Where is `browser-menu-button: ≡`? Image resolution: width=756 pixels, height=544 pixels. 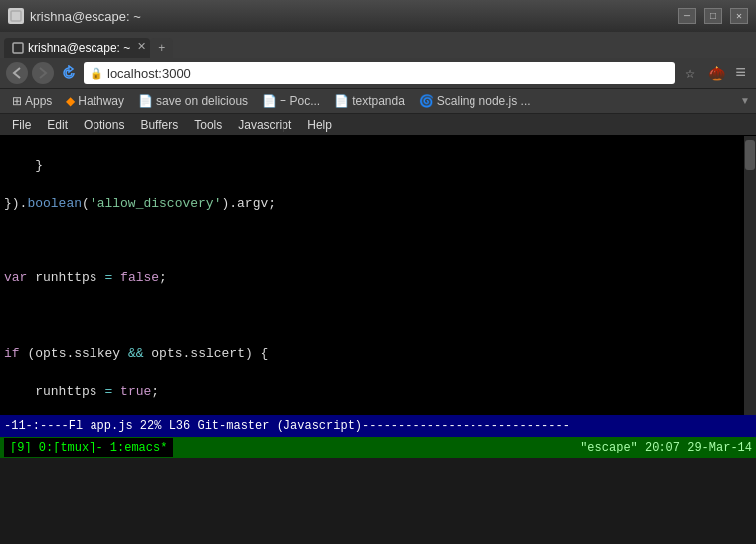
browser-menu-button: ≡ is located at coordinates (740, 73).